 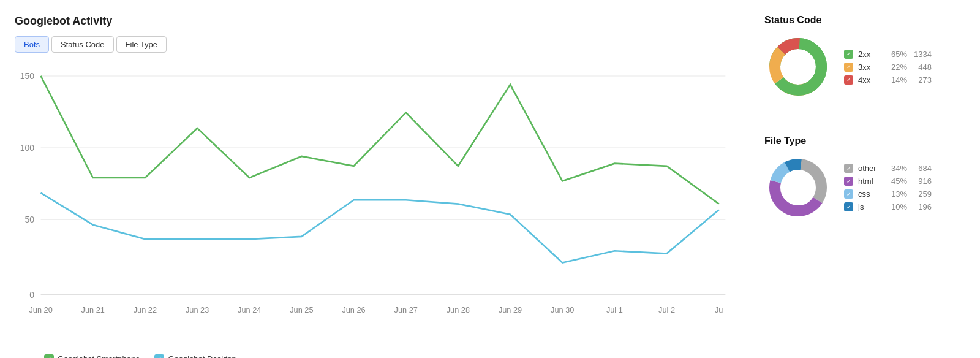 I want to click on status-2xx-label: 2xx, so click(x=869, y=54).